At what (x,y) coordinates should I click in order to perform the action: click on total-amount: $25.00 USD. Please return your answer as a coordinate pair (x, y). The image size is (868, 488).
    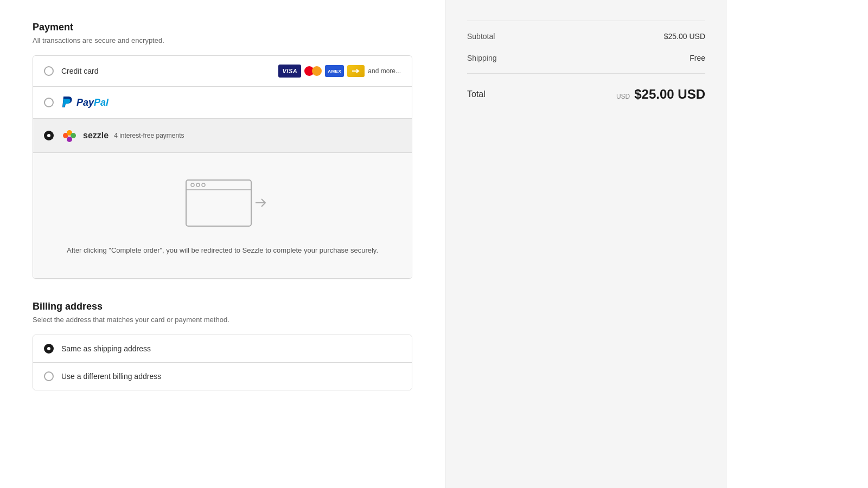
    Looking at the image, I should click on (669, 94).